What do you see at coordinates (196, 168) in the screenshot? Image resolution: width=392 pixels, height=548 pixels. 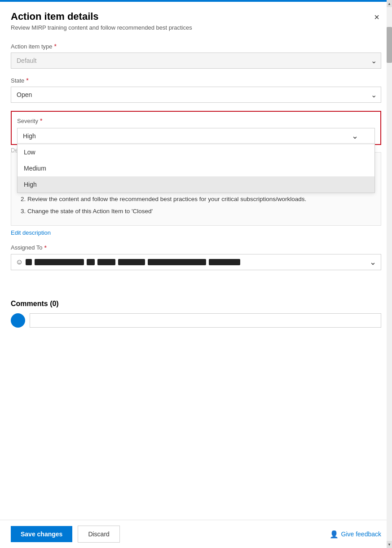 I see `severity-option-medium: Medium` at bounding box center [196, 168].